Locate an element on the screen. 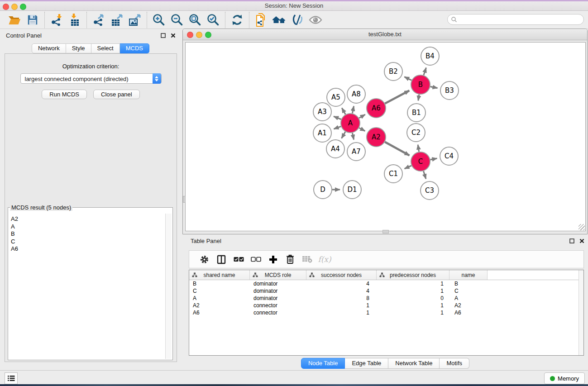 The width and height of the screenshot is (588, 386). column-header: successor nodes is located at coordinates (341, 275).